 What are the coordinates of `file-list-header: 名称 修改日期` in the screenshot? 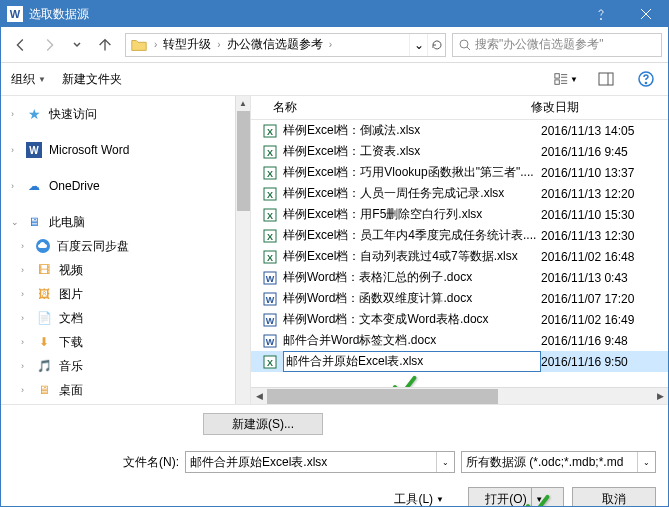 It's located at (460, 108).